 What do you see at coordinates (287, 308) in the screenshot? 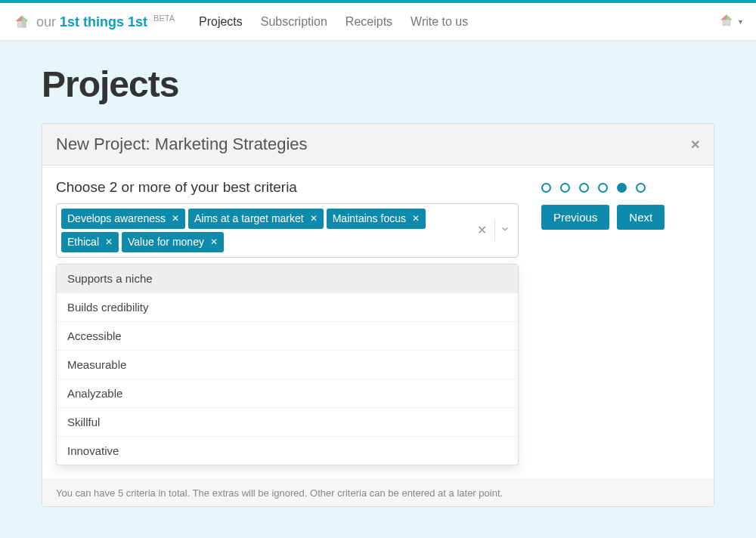
I see `dropdown-option: Builds credibility` at bounding box center [287, 308].